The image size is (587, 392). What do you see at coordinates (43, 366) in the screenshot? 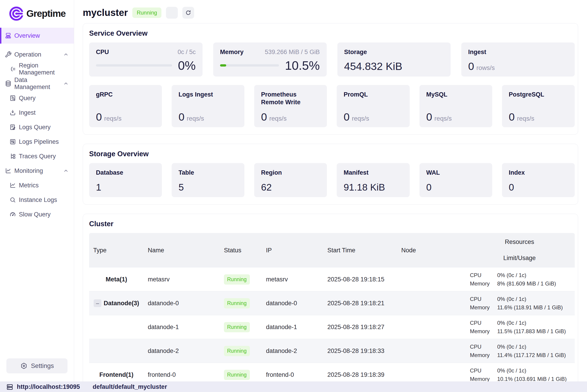
I see `settings-label: Settings` at bounding box center [43, 366].